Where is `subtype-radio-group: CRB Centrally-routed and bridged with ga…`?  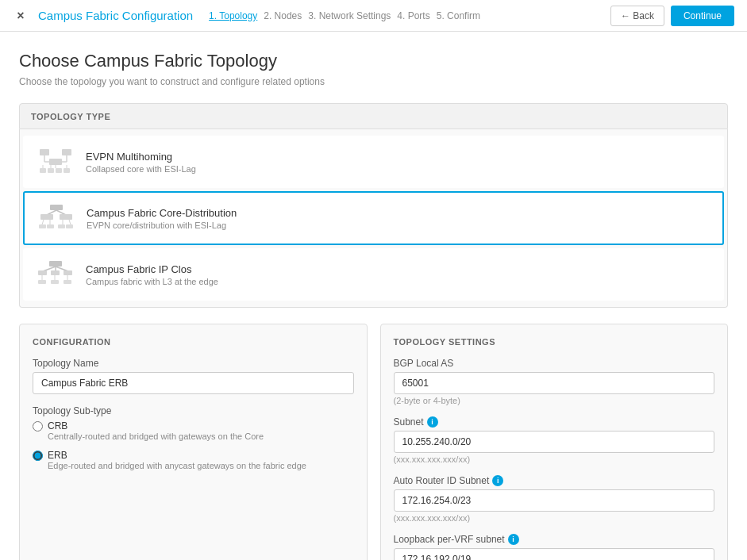
subtype-radio-group: CRB Centrally-routed and bridged with ga… is located at coordinates (194, 445).